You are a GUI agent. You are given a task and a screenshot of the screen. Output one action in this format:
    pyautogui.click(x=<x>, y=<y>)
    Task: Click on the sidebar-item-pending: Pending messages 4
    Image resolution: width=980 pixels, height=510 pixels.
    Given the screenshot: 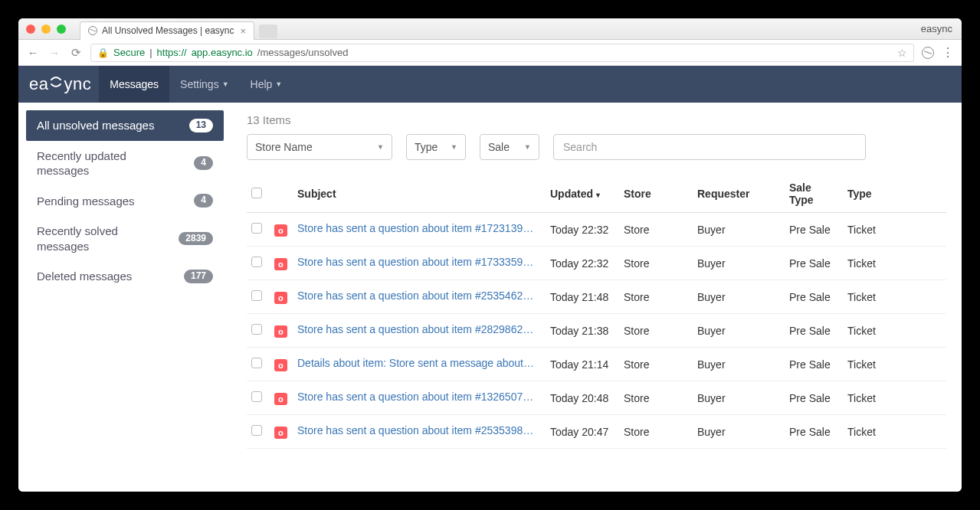 What is the action you would take?
    pyautogui.click(x=125, y=201)
    